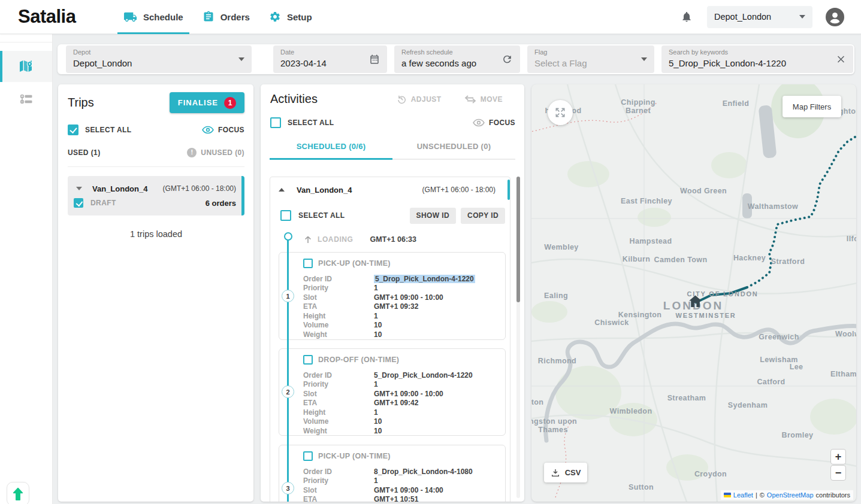 The width and height of the screenshot is (861, 504). I want to click on used-tab: USED (1), so click(84, 153).